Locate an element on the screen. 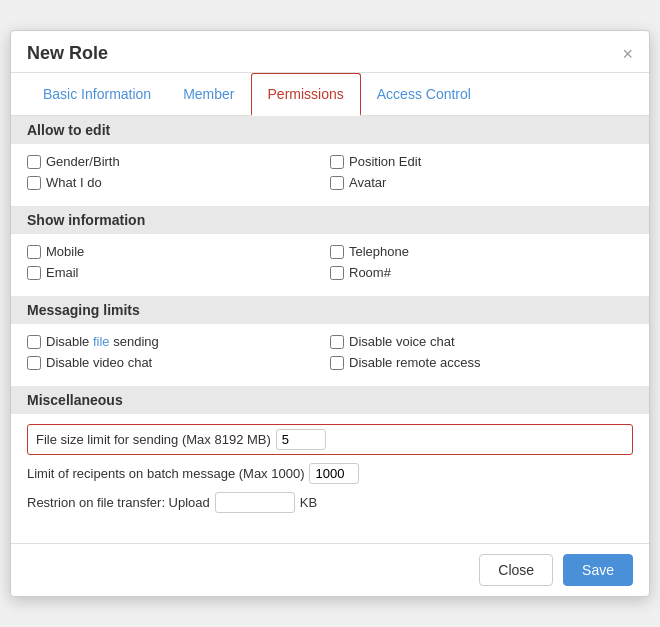 This screenshot has width=660, height=627. modal-footer: Close Save is located at coordinates (330, 570).